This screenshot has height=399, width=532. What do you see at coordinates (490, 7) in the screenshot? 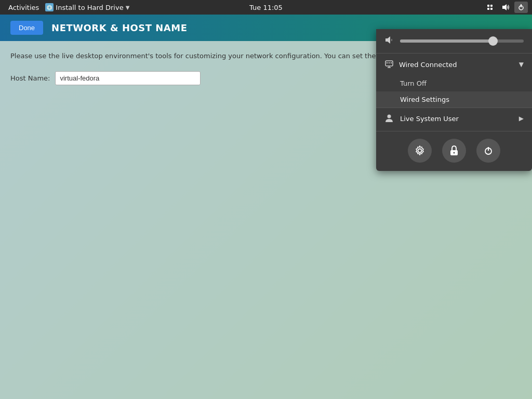
I see `network-status-icon` at bounding box center [490, 7].